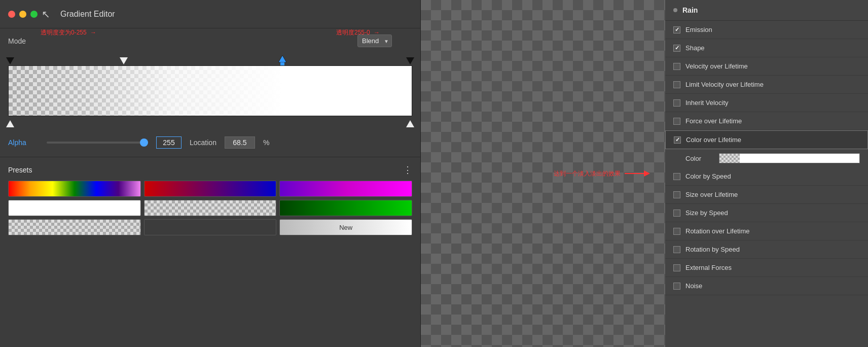 Image resolution: width=868 pixels, height=347 pixels. What do you see at coordinates (677, 213) in the screenshot?
I see `checkbox-size-by-speed` at bounding box center [677, 213].